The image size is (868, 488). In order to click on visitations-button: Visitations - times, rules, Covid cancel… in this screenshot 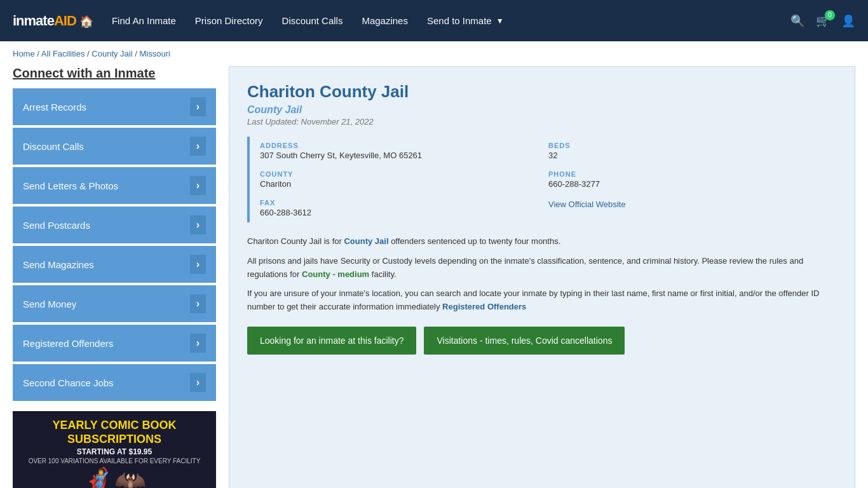, I will do `click(524, 341)`.